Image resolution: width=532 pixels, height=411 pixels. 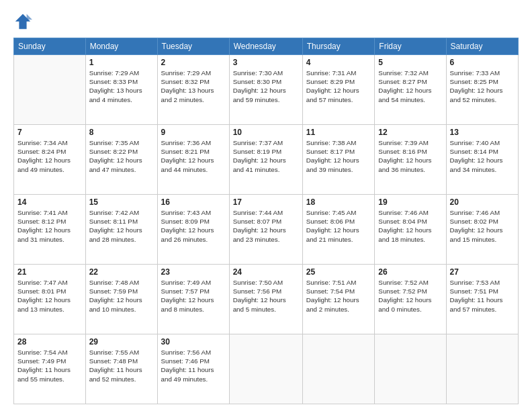 What do you see at coordinates (482, 160) in the screenshot?
I see `calendar-cell: 13Sunrise: 7:40 AM Sunset: 8:14 PM Dayli…` at bounding box center [482, 160].